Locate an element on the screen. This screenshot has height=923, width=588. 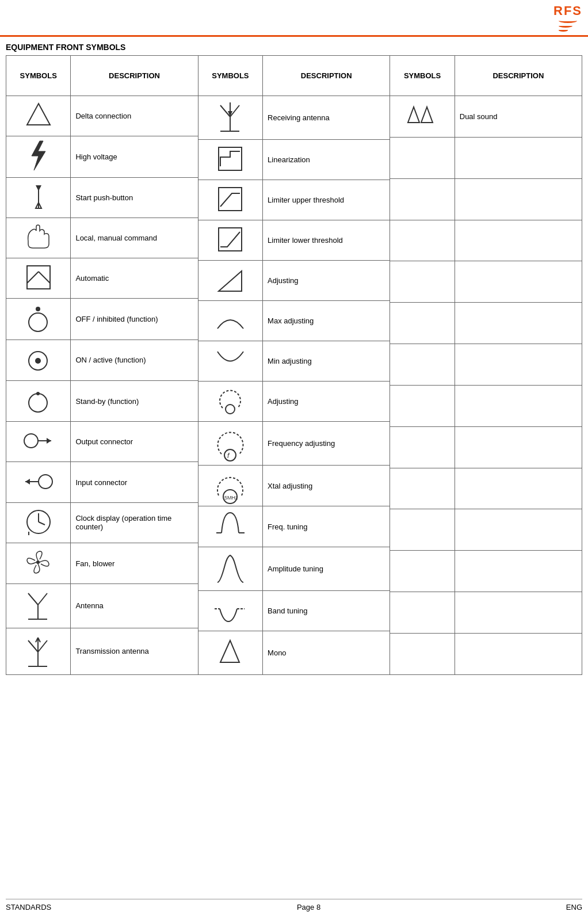
table-row: Automatic is located at coordinates (102, 279).